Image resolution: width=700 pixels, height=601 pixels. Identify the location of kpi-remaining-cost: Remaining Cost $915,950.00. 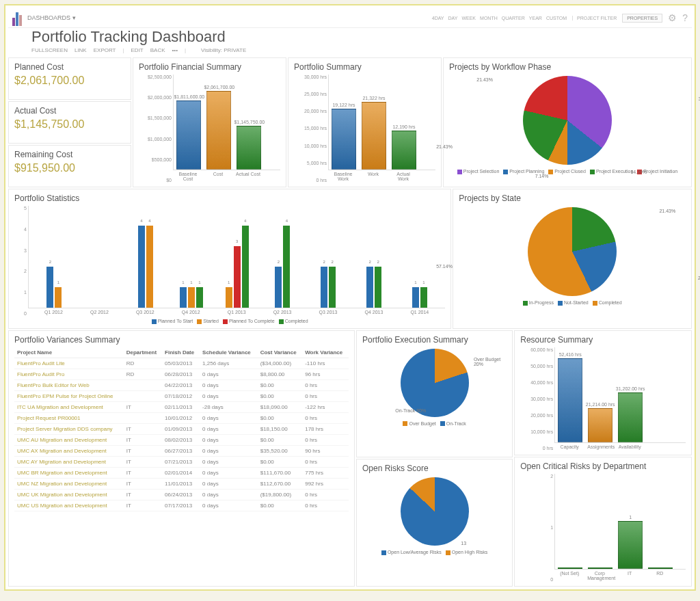
(70, 166).